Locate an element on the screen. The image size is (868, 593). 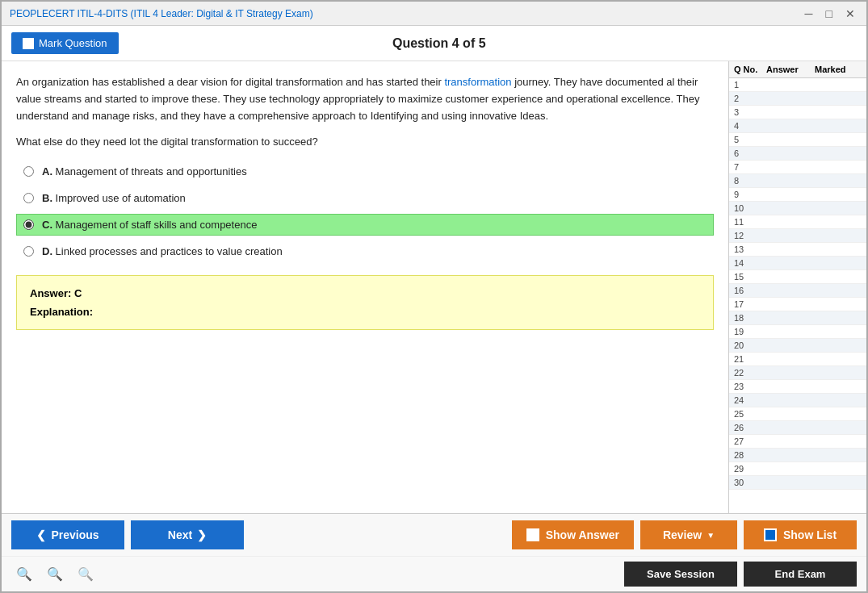
sidebar-row: 21 is located at coordinates (798, 360).